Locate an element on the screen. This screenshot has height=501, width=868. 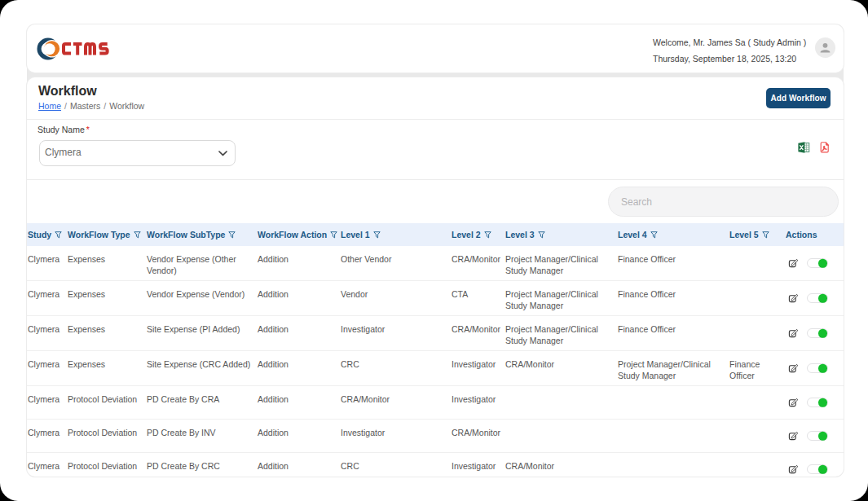
column-label: Level 1 is located at coordinates (355, 235).